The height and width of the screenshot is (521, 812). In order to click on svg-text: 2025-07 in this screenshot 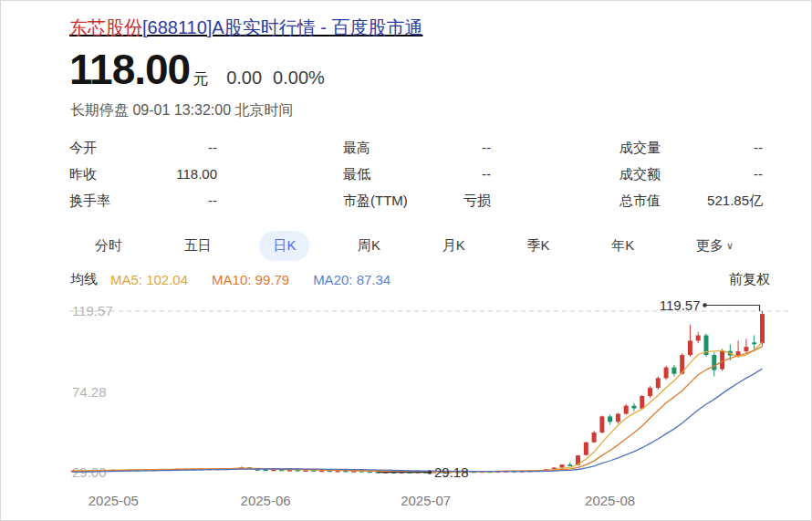, I will do `click(425, 500)`.